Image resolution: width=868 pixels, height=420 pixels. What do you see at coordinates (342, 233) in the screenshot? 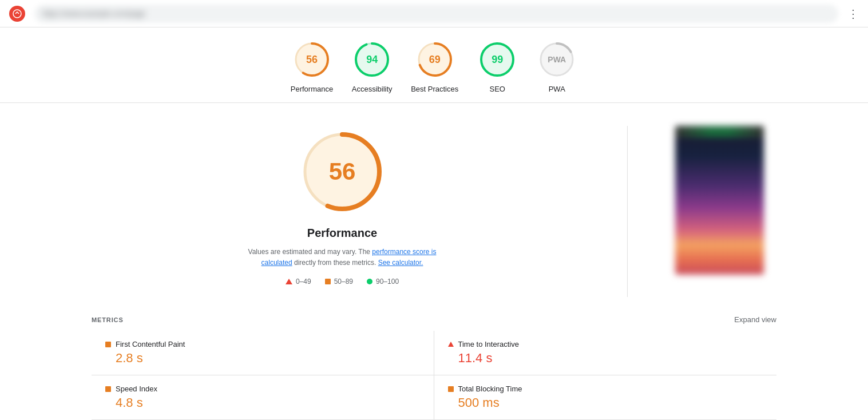
I see `performance-main-title: Performance` at bounding box center [342, 233].